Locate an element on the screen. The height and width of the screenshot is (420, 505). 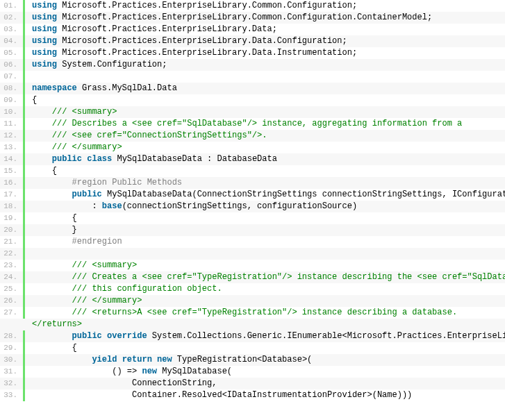
code-content: #region Public Methods is located at coordinates (265, 183).